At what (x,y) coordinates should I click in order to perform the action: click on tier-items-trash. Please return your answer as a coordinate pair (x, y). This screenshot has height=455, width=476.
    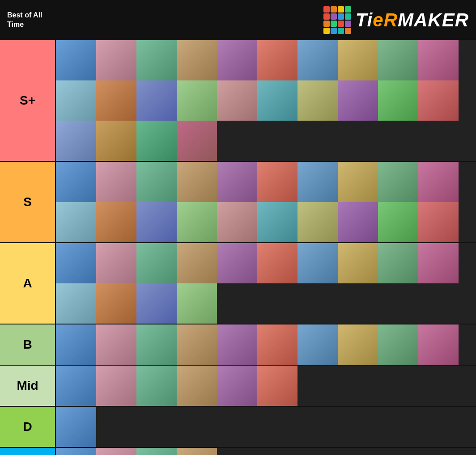
    Looking at the image, I should click on (266, 451).